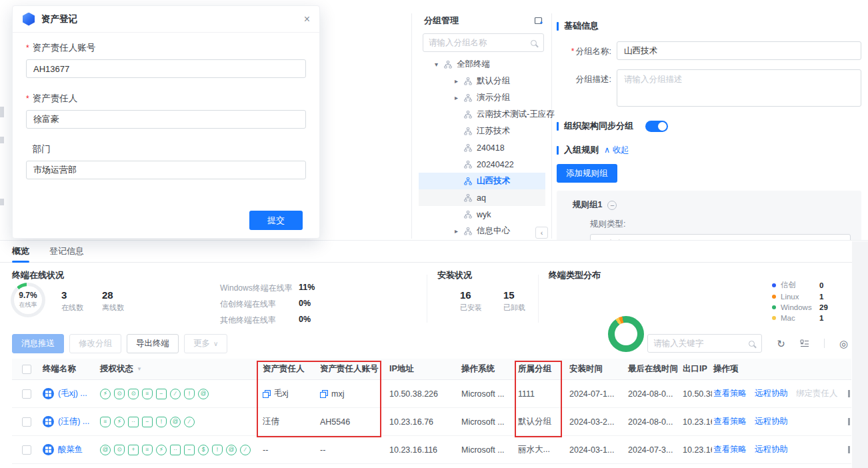 This screenshot has height=468, width=868. I want to click on table-toolbar: 消息推送修改分组导出终端更多∨ 请输入关键字 ↻ ◎, so click(434, 343).